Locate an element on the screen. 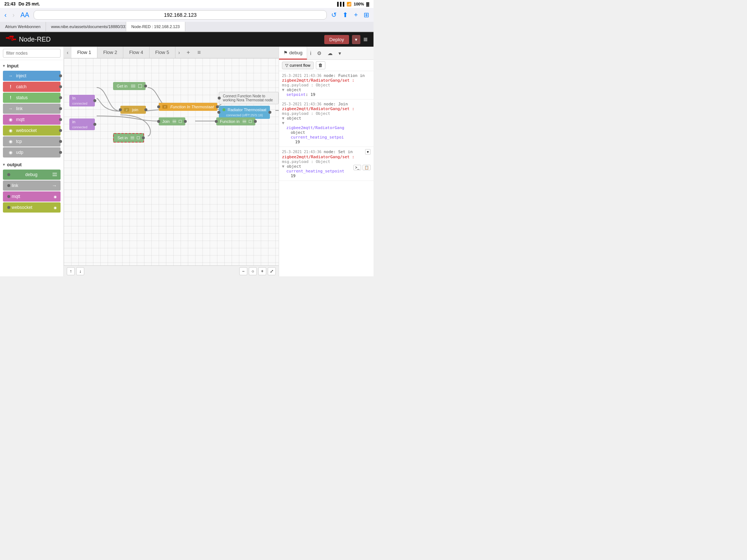 This screenshot has width=747, height=560. sidebar-panel: ▾ input → inject ! catch is located at coordinates (32, 162).